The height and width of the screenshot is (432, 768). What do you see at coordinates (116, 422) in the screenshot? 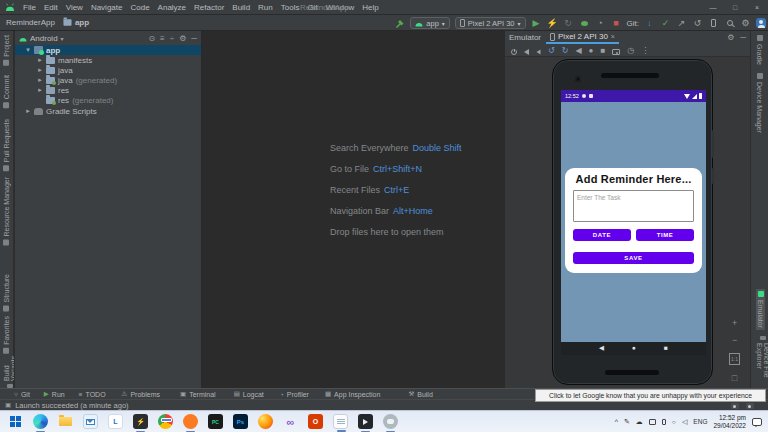
I see `lightshot-icon: L` at bounding box center [116, 422].